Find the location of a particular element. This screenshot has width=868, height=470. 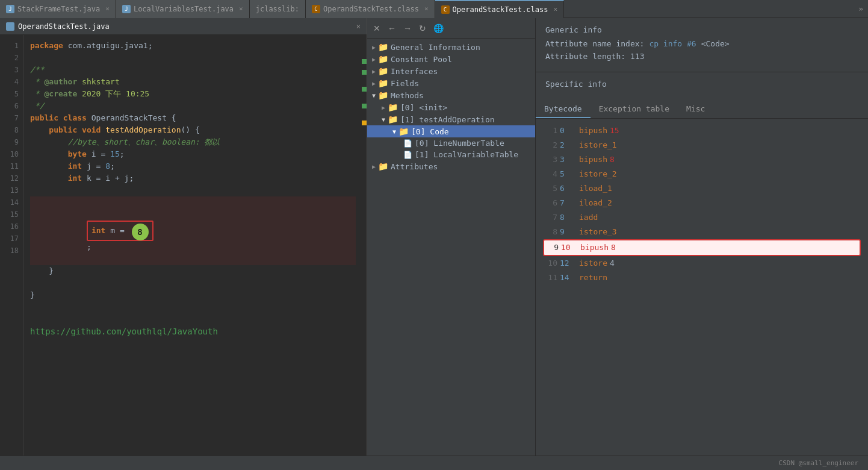

arrow-interfaces: ▶ is located at coordinates (374, 71).